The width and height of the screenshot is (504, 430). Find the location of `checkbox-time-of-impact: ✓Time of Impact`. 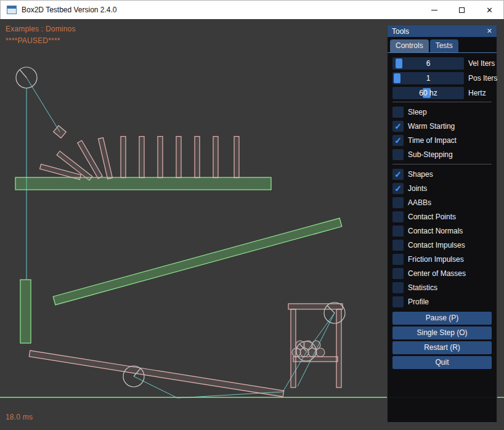

checkbox-time-of-impact: ✓Time of Impact is located at coordinates (442, 140).